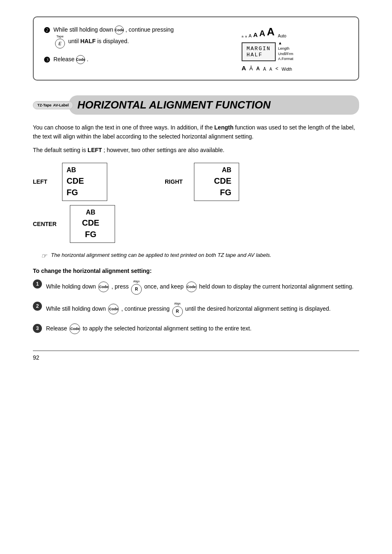  I want to click on align-right-item: RIGHT AB CDE FG, so click(202, 182).